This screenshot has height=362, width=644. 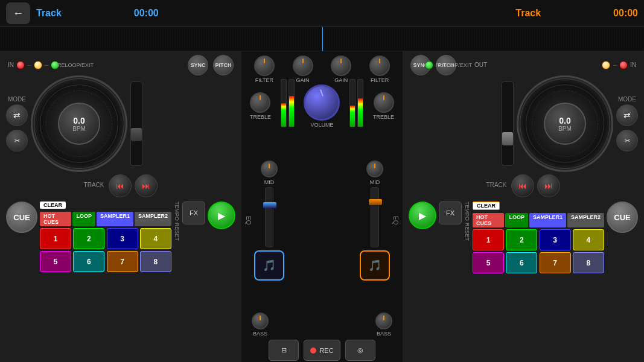 I want to click on left-pad-2: 2, so click(x=89, y=239).